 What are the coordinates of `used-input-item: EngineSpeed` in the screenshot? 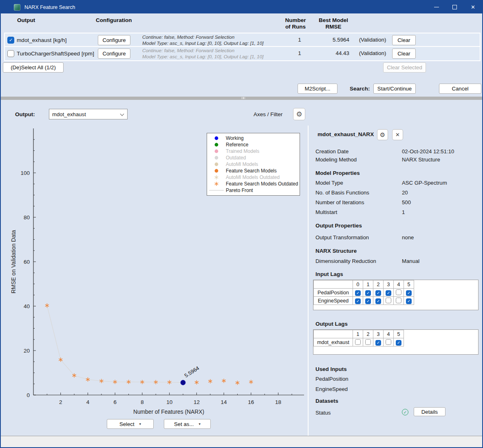 It's located at (332, 389).